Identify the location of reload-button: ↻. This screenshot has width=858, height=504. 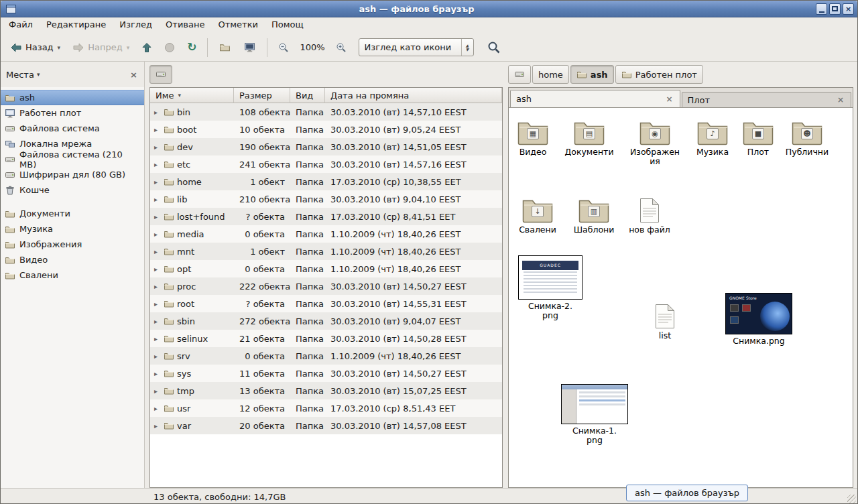
(192, 48).